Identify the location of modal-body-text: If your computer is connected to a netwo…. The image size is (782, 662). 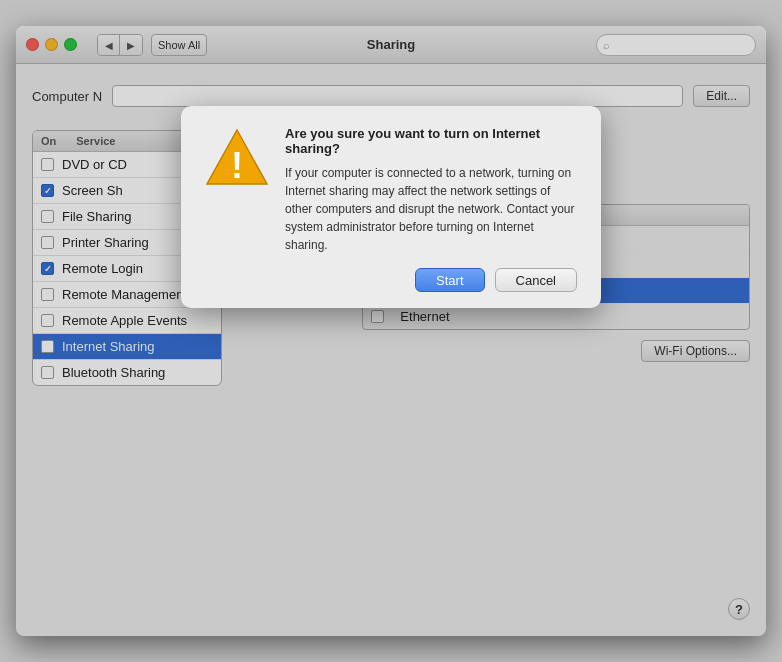
(431, 209).